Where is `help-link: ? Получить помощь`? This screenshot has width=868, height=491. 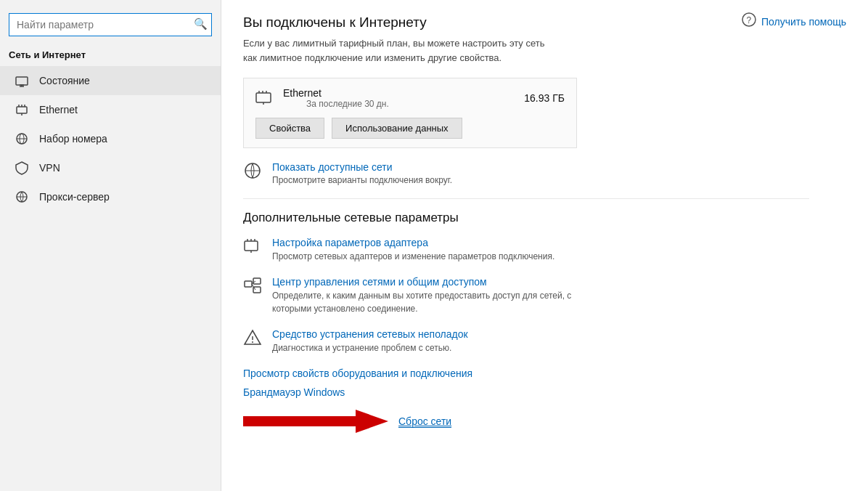 help-link: ? Получить помощь is located at coordinates (794, 22).